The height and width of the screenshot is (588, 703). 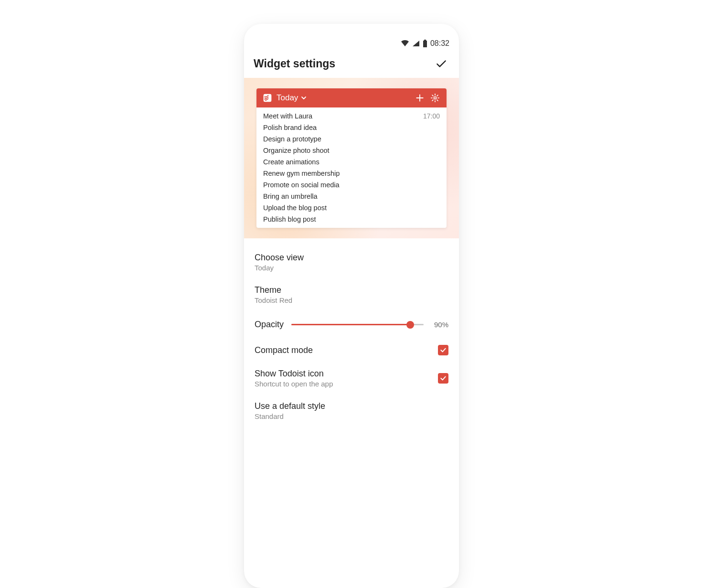 What do you see at coordinates (357, 325) in the screenshot?
I see `opacity-slider` at bounding box center [357, 325].